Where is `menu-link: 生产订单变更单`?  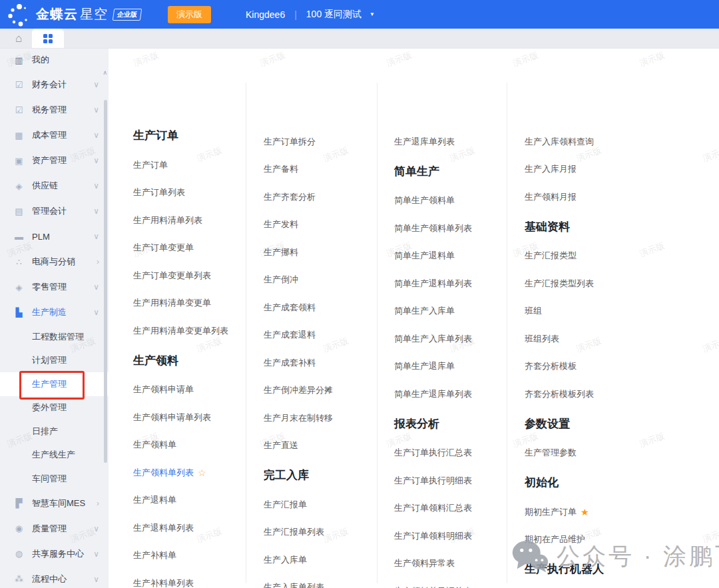 menu-link: 生产订单变更单 is located at coordinates (194, 248).